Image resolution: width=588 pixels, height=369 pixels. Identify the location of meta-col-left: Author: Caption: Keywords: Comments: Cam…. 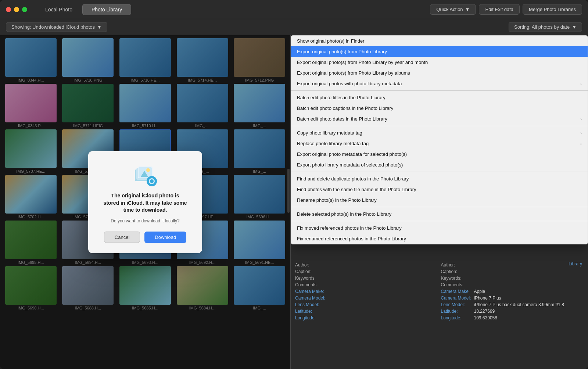
(367, 292).